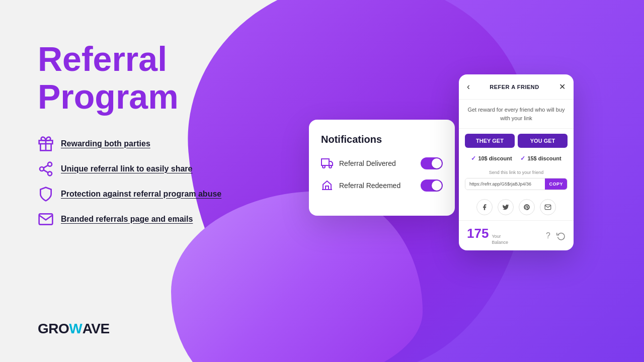 The width and height of the screenshot is (644, 362). What do you see at coordinates (46, 144) in the screenshot?
I see `gift-icon` at bounding box center [46, 144].